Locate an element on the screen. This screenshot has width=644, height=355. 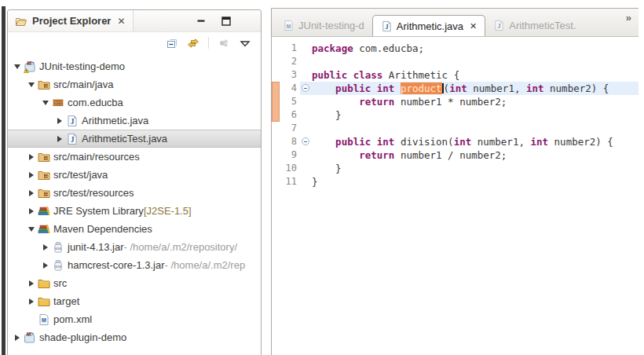
code-line-1: 1package com.educba; is located at coordinates (456, 49).